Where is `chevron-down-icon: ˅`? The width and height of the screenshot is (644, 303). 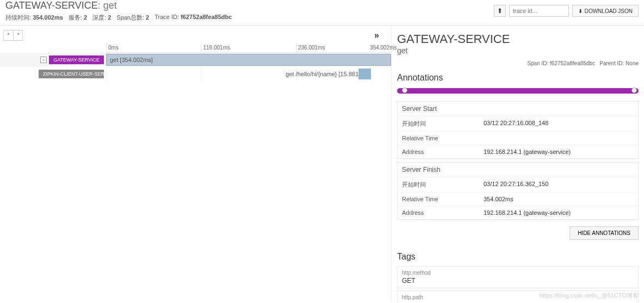 chevron-down-icon: ˅ is located at coordinates (18, 36).